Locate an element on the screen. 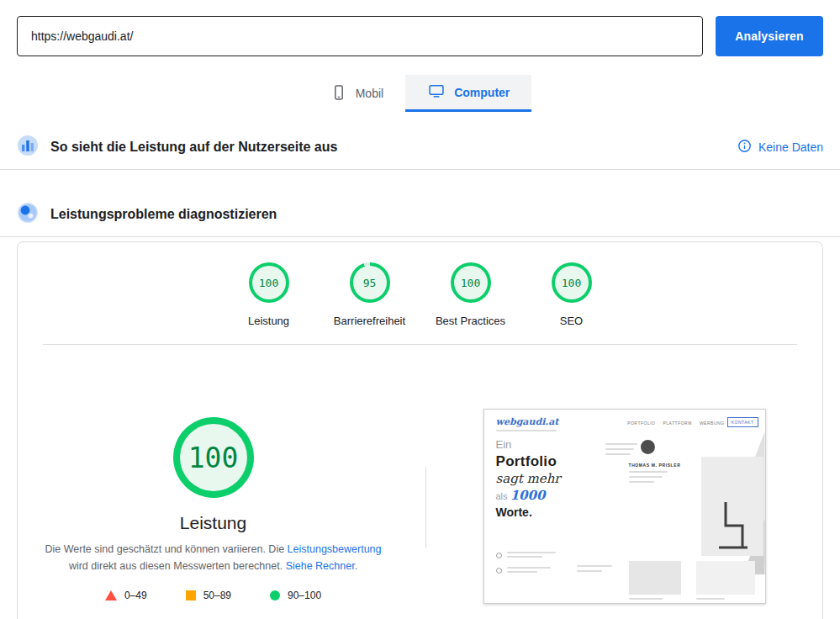 Image resolution: width=840 pixels, height=619 pixels. performance-gauge: 100 is located at coordinates (214, 458).